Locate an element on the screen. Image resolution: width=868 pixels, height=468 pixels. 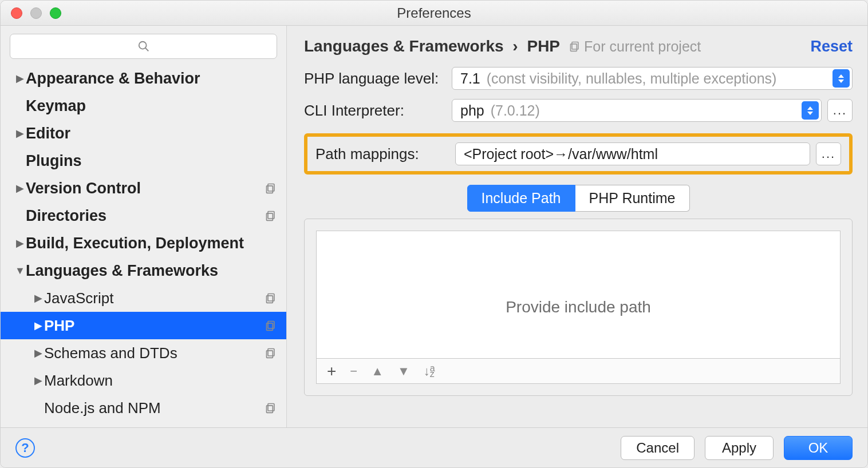
search-input is located at coordinates (143, 46).